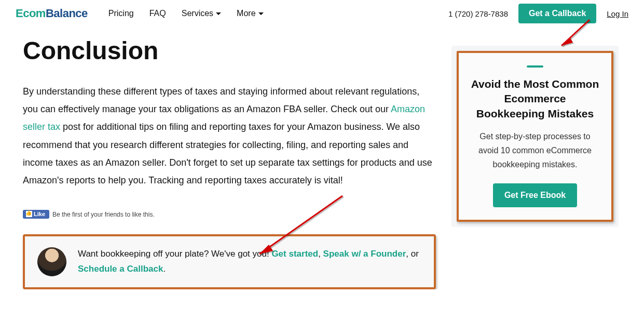  I want to click on nav-faq: FAQ, so click(158, 14).